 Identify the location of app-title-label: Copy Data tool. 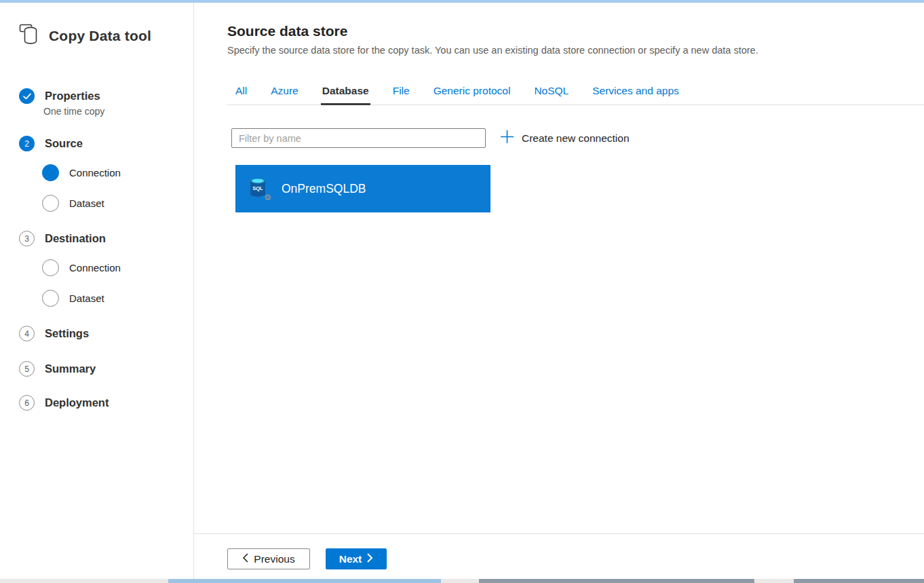
(100, 36).